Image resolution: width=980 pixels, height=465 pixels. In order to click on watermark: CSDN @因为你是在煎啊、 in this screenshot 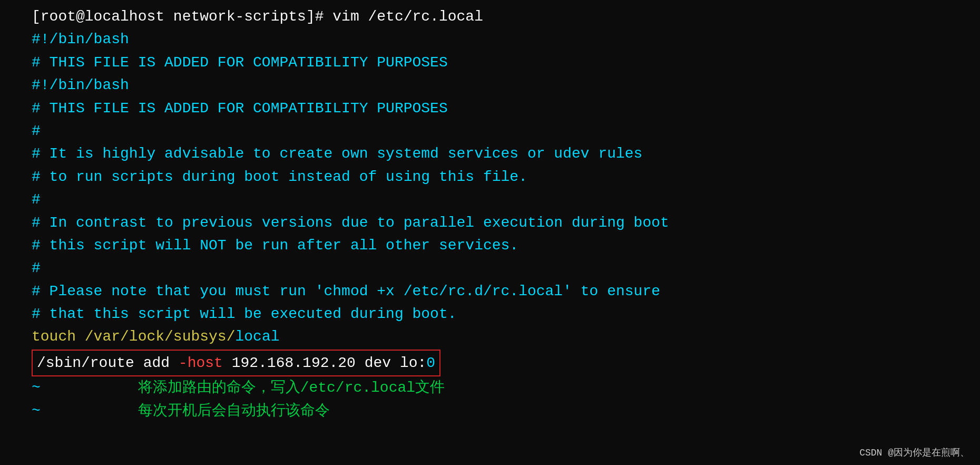, I will do `click(915, 452)`.